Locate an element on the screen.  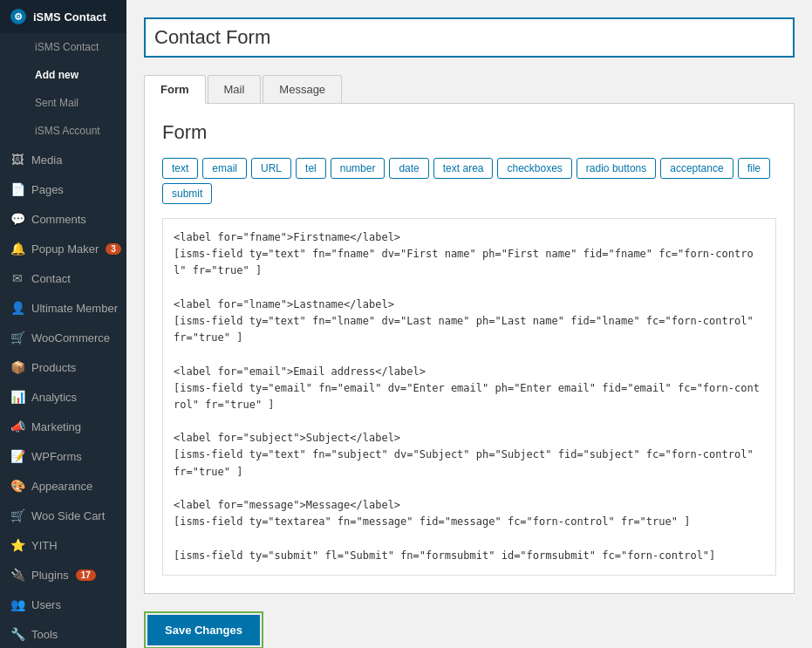
field-btn-number: number is located at coordinates (358, 168).